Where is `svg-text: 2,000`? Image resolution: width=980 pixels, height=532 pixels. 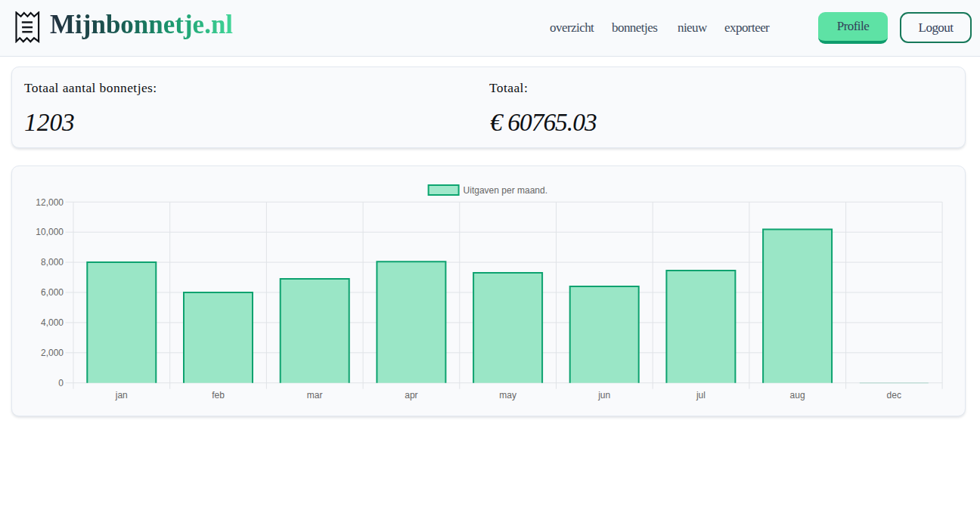
svg-text: 2,000 is located at coordinates (52, 353).